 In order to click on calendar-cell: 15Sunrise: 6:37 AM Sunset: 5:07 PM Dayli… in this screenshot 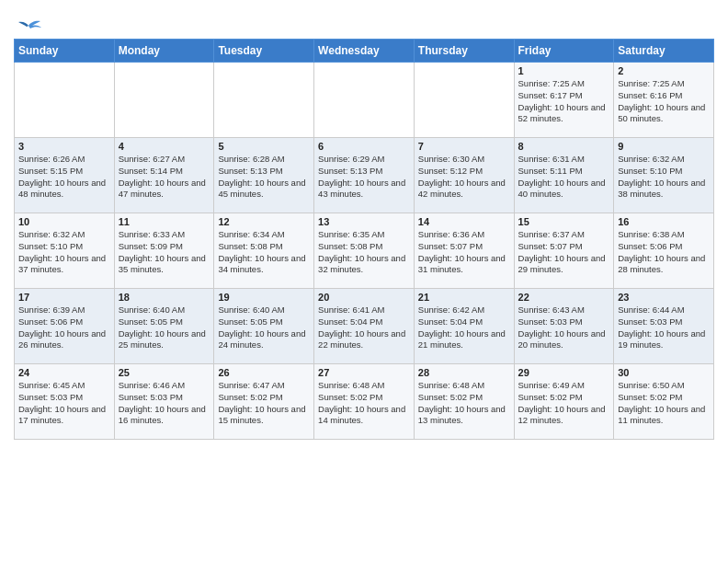, I will do `click(564, 251)`.